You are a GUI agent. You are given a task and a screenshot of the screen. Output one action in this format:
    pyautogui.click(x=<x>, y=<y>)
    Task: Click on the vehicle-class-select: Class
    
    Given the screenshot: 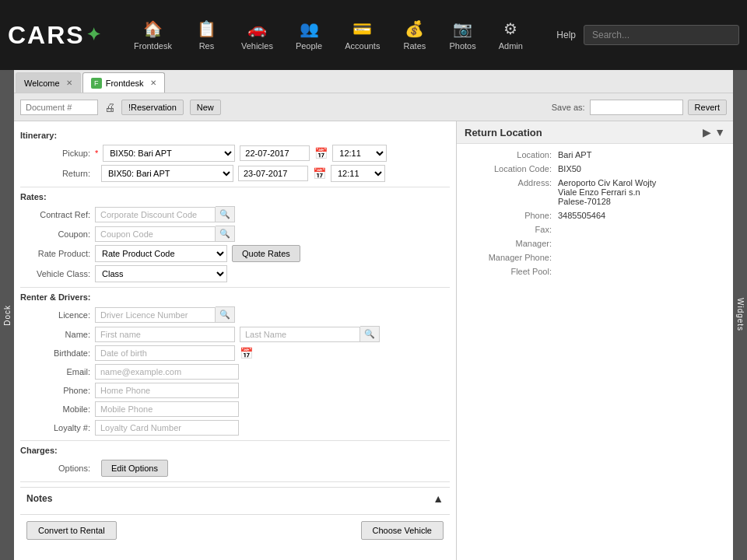 What is the action you would take?
    pyautogui.click(x=161, y=274)
    